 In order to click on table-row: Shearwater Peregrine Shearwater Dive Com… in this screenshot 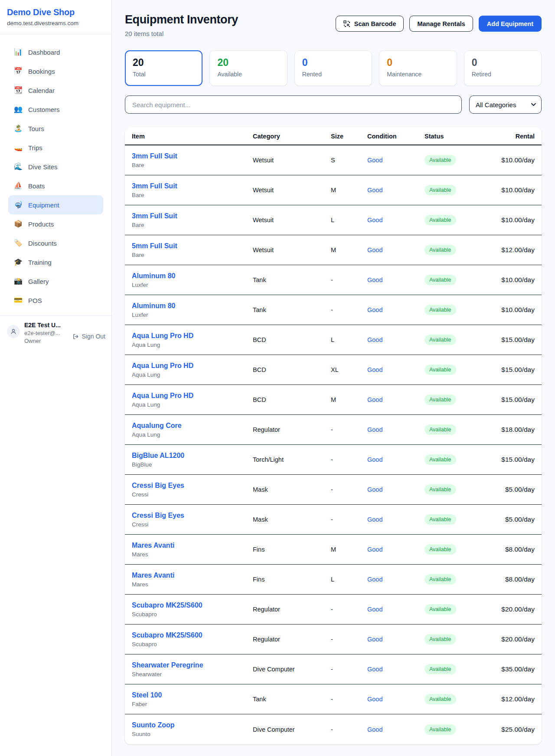, I will do `click(333, 669)`.